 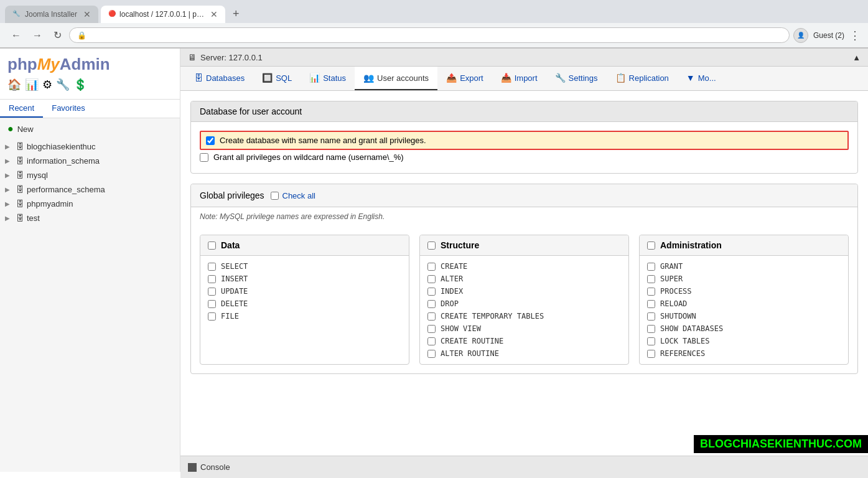 What do you see at coordinates (470, 354) in the screenshot?
I see `alter-routine-label: ALTER ROUTINE` at bounding box center [470, 354].